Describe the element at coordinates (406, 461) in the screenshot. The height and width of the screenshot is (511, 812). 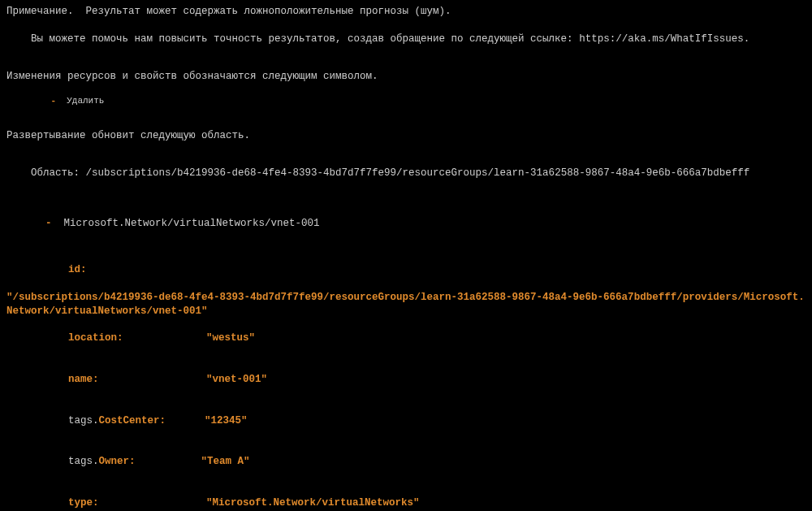
I see `res1-tag-owner: tags.Owner:"Team A"` at that location.